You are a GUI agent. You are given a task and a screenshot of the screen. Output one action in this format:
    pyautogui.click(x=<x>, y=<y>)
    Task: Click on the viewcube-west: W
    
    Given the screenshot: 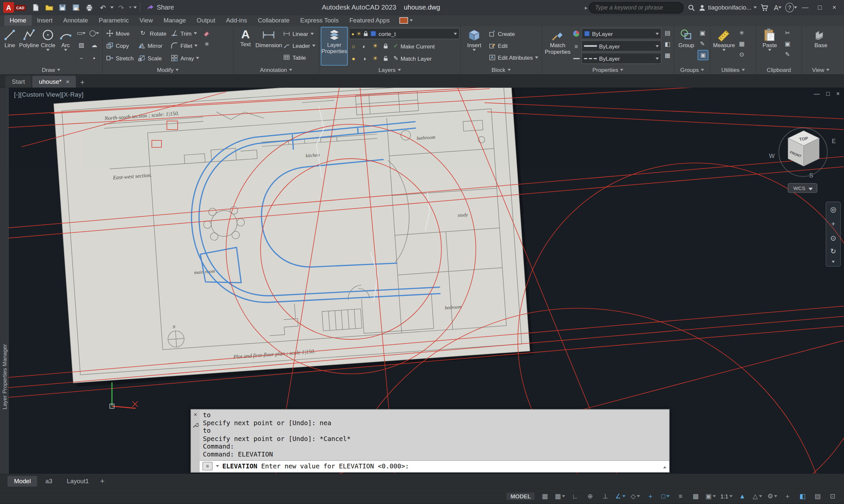 What is the action you would take?
    pyautogui.click(x=772, y=156)
    